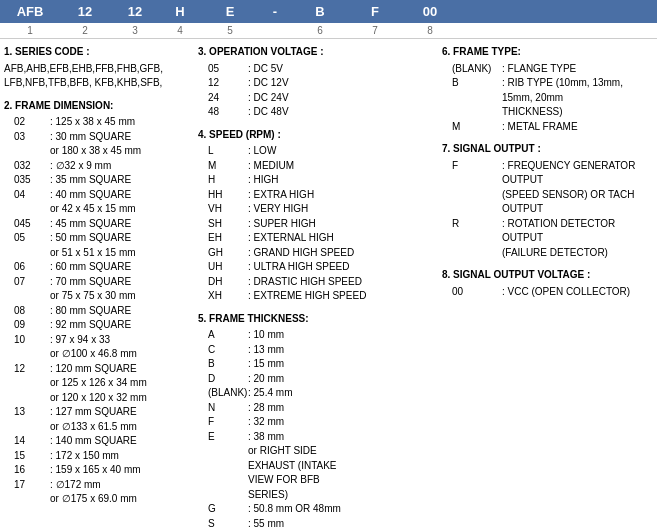 The height and width of the screenshot is (529, 657). Describe the element at coordinates (318, 238) in the screenshot. I see `speed-entry: EH: EXTERNAL HIGH` at that location.